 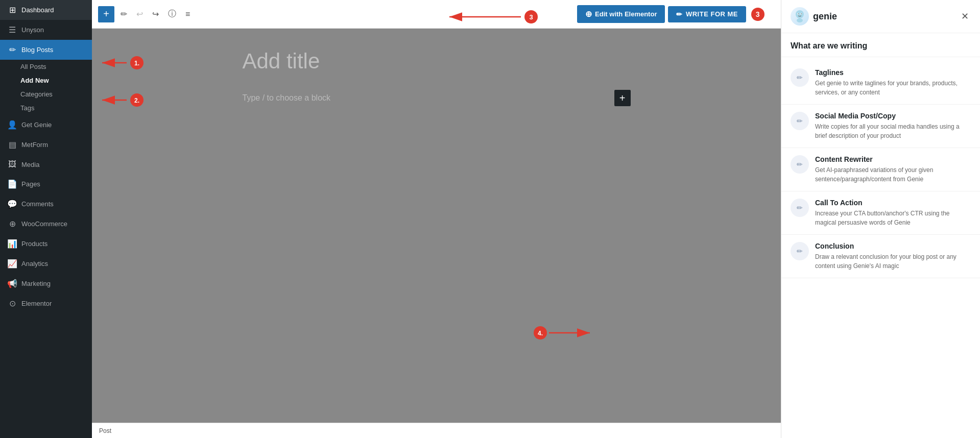 What do you see at coordinates (588, 14) in the screenshot?
I see `elementor-btn-icon: ⊕` at bounding box center [588, 14].